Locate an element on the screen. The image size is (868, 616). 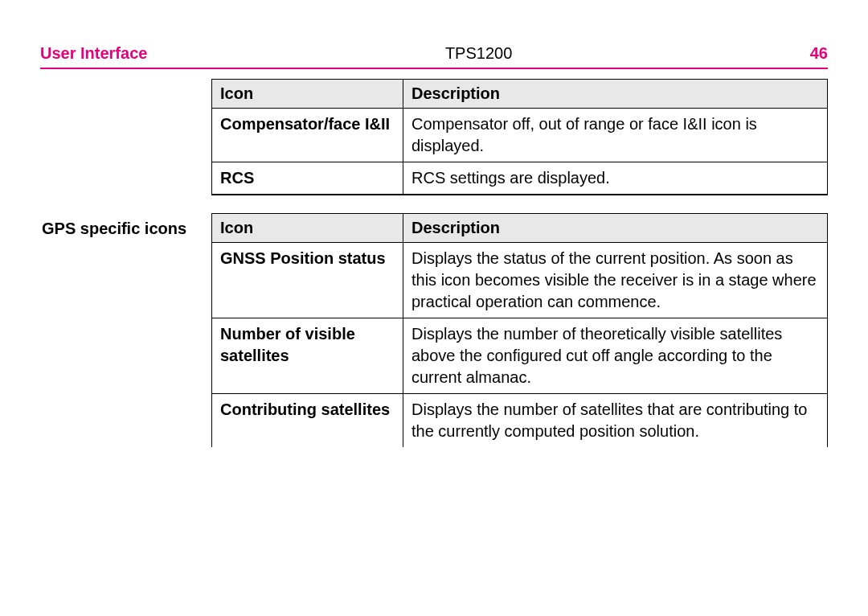
cell-icon: Compensator/face I&II is located at coordinates (308, 135).